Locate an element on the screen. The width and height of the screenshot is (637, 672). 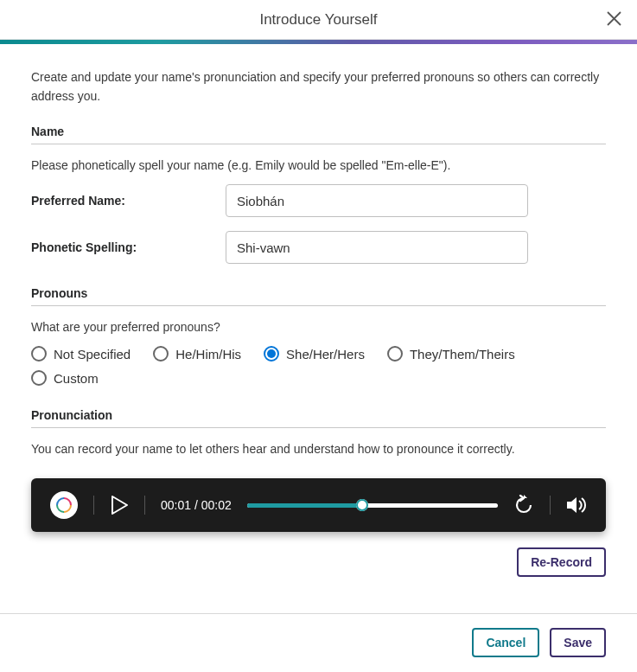
radio-not-specified: Not Specified is located at coordinates (81, 354).